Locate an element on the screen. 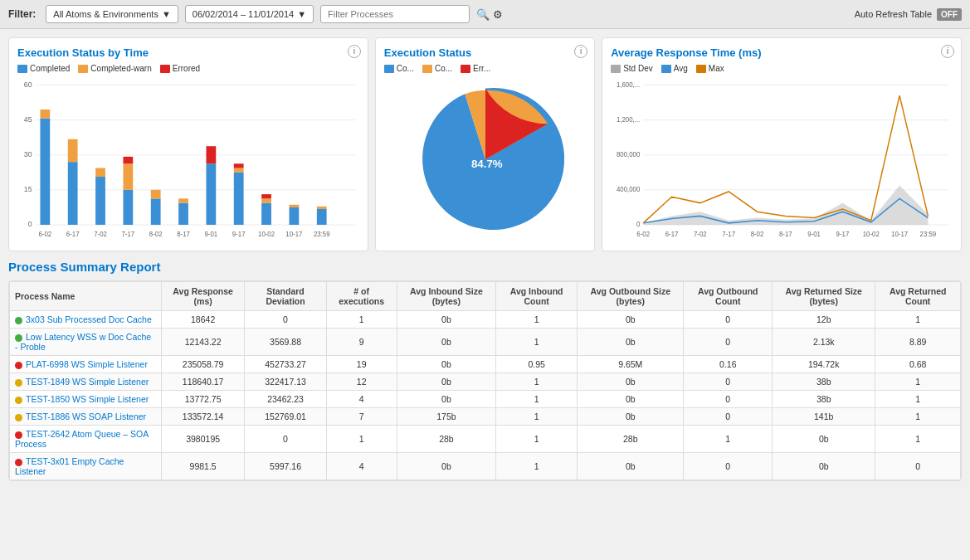  std-dev-cell: 5997.16 is located at coordinates (285, 466).